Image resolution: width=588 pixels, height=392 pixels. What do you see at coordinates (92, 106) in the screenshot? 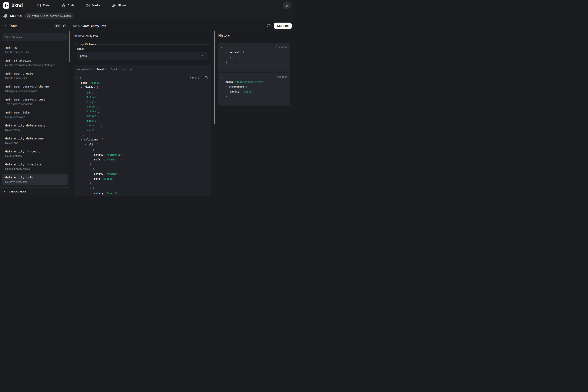
I see `json-string: "content"` at bounding box center [92, 106].